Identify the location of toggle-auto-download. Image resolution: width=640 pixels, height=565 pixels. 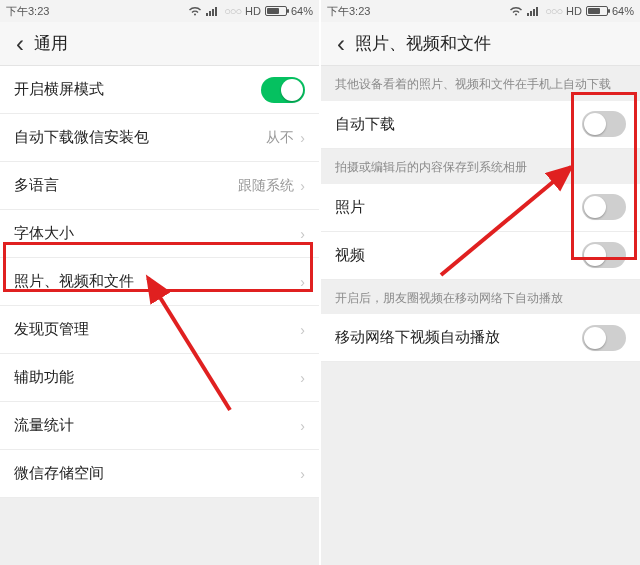
(604, 124).